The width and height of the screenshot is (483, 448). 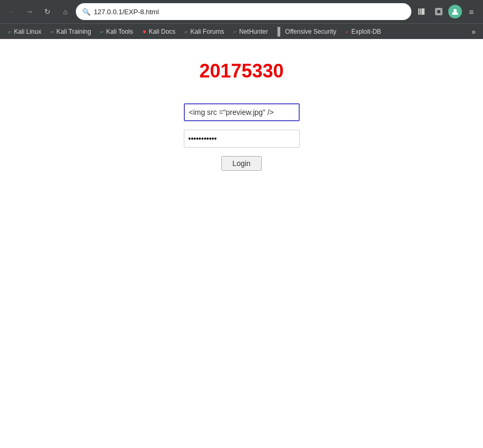 What do you see at coordinates (117, 32) in the screenshot?
I see `bookmark-kali-tools: ⌐ Kali Tools` at bounding box center [117, 32].